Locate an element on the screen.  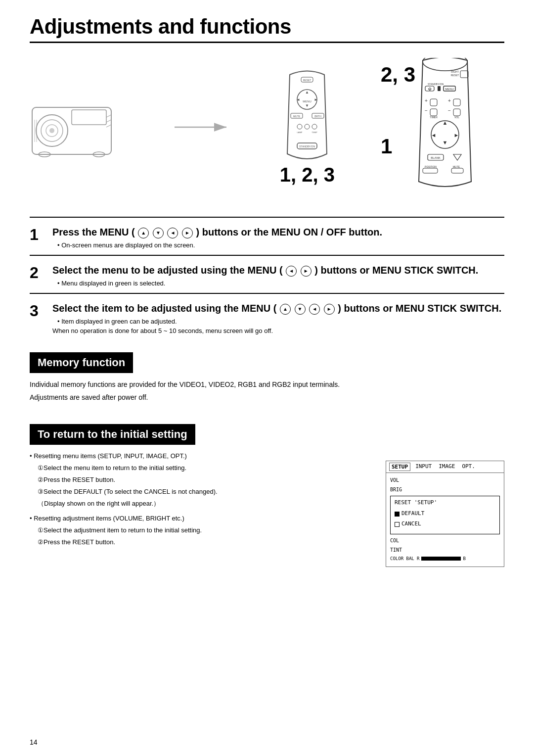
label-vol: VOL is located at coordinates (400, 480).